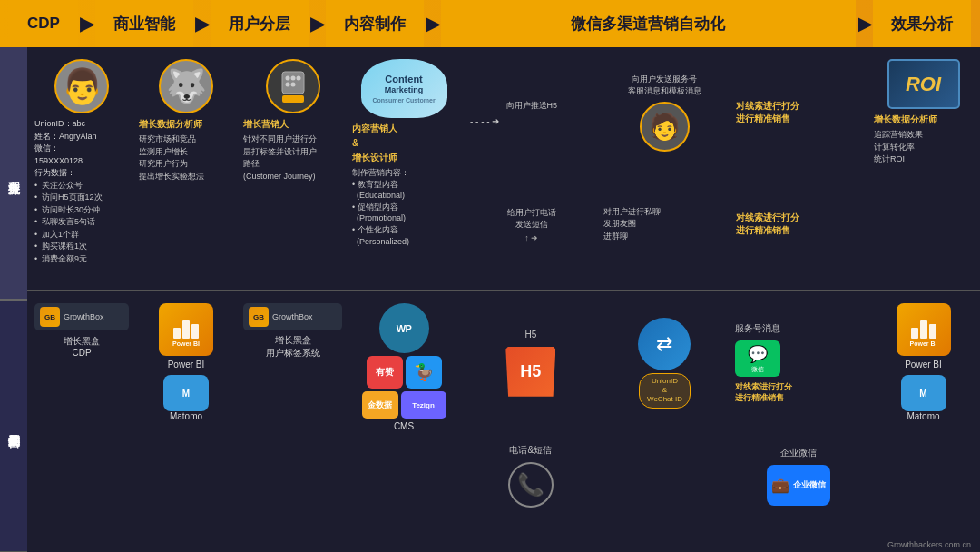 This screenshot has width=980, height=552. I want to click on h5-icon: H5, so click(530, 372).